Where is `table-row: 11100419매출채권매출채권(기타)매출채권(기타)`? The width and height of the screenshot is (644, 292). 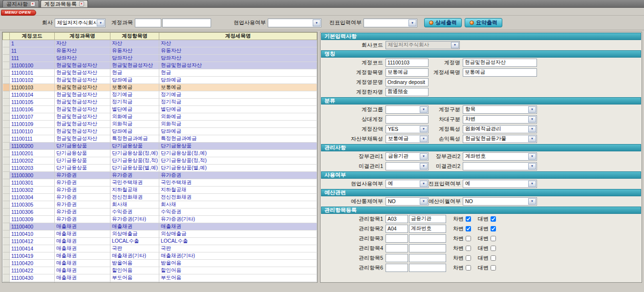
table-row: 11100419매출채권매출채권(기타)매출채권(기타) is located at coordinates (160, 256).